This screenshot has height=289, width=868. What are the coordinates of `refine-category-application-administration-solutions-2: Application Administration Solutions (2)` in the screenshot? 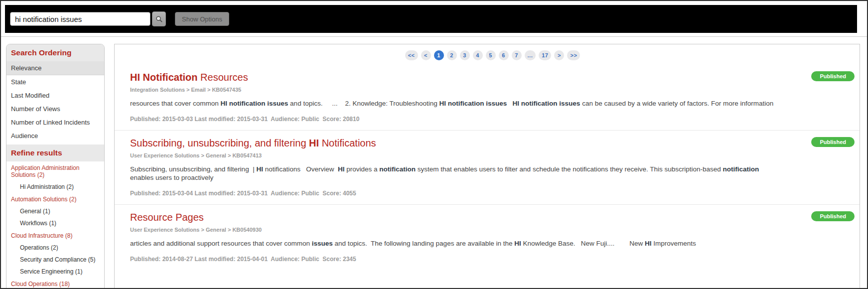 It's located at (55, 171).